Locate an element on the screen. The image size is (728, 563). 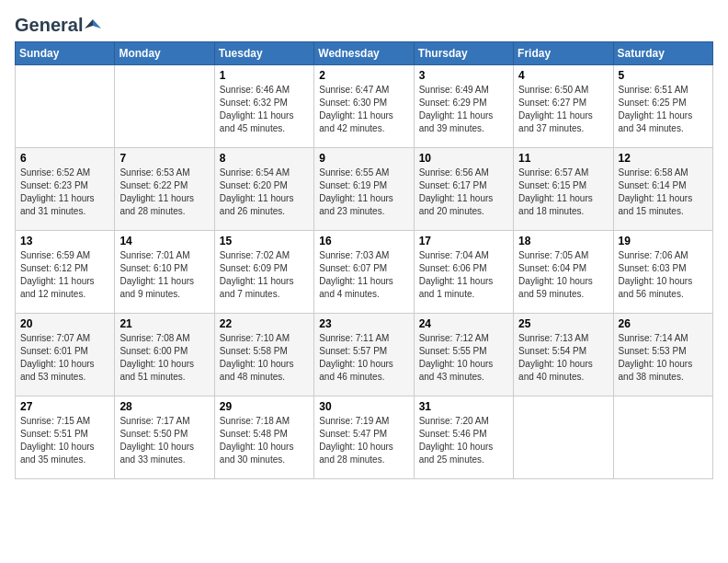
calendar-day-cell: 16Sunrise: 7:03 AMSunset: 6:07 PMDayligh… is located at coordinates (364, 272).